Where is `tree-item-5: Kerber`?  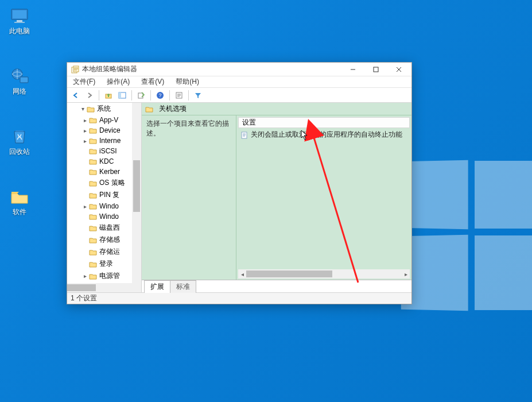 tree-item-5: Kerber is located at coordinates (100, 172).